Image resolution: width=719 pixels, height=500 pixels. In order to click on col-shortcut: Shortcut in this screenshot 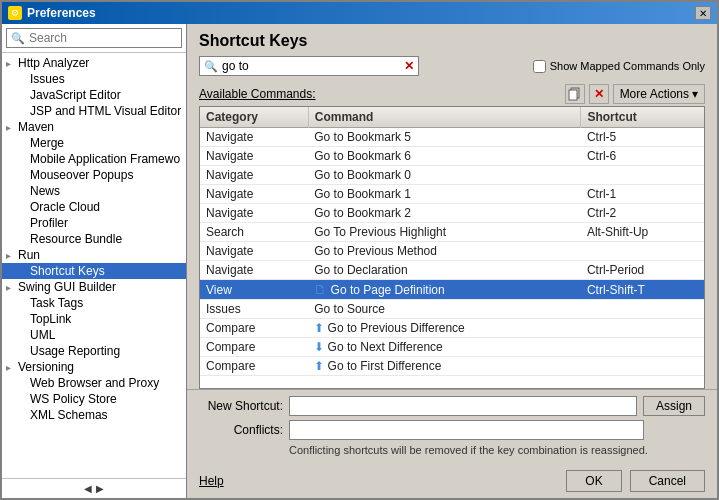, I will do `click(642, 118)`.